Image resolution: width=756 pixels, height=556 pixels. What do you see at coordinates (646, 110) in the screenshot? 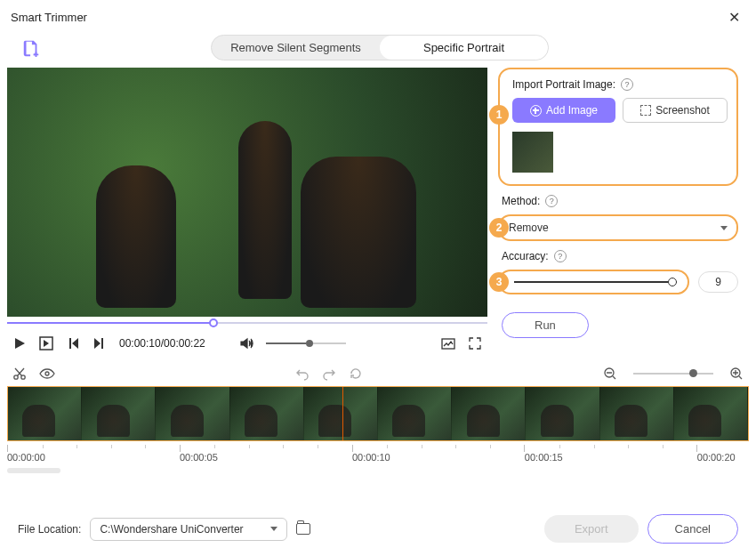
I see `crop-icon` at bounding box center [646, 110].